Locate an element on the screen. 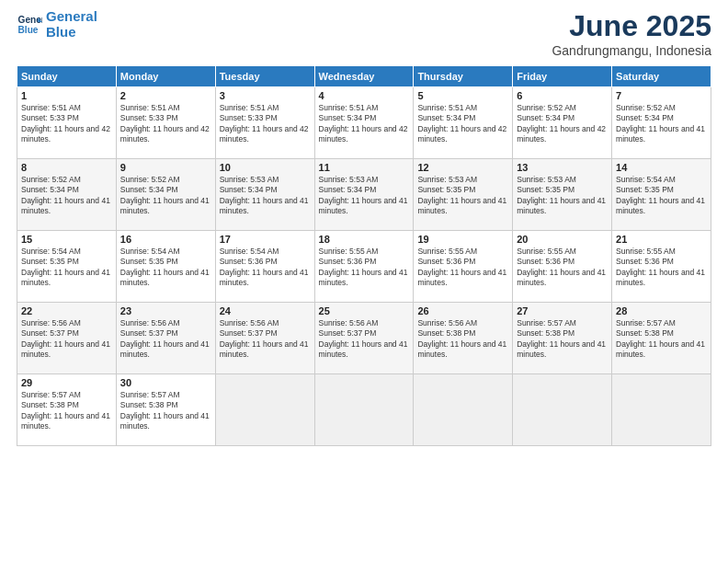 The height and width of the screenshot is (563, 728). day-number: 30 is located at coordinates (165, 383).